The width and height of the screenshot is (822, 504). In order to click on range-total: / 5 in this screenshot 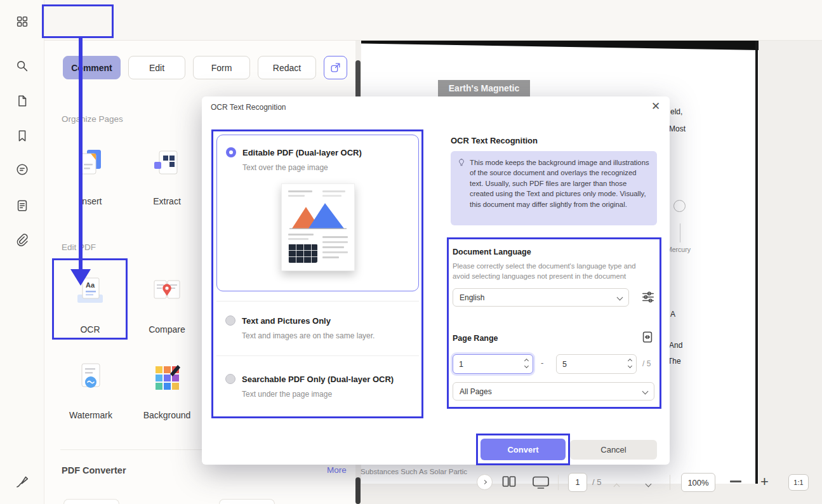, I will do `click(646, 364)`.